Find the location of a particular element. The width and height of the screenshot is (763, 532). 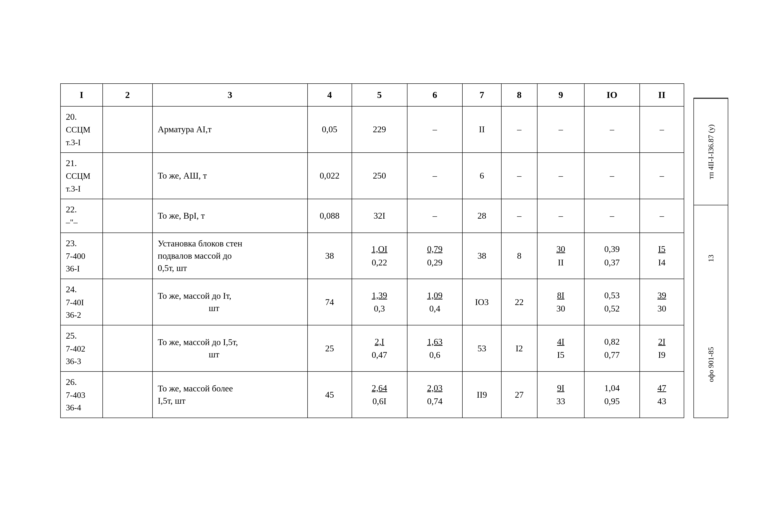

right-sidebar: тп 4II-I-I36.87 (у) 13 офо 901-85 is located at coordinates (711, 258).